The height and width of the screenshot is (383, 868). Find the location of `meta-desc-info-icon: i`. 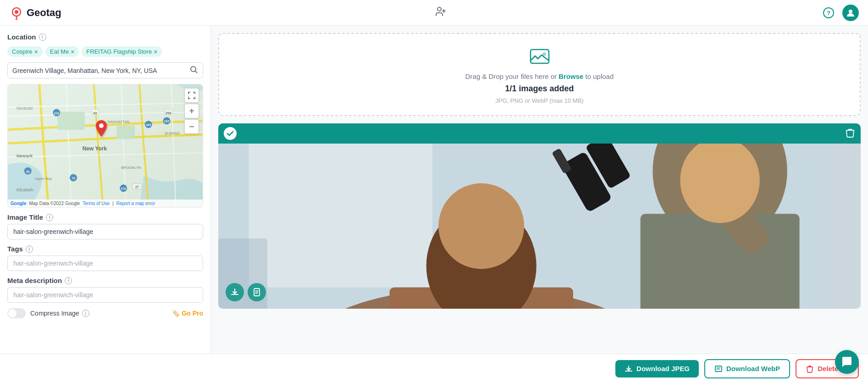

meta-desc-info-icon: i is located at coordinates (68, 281).